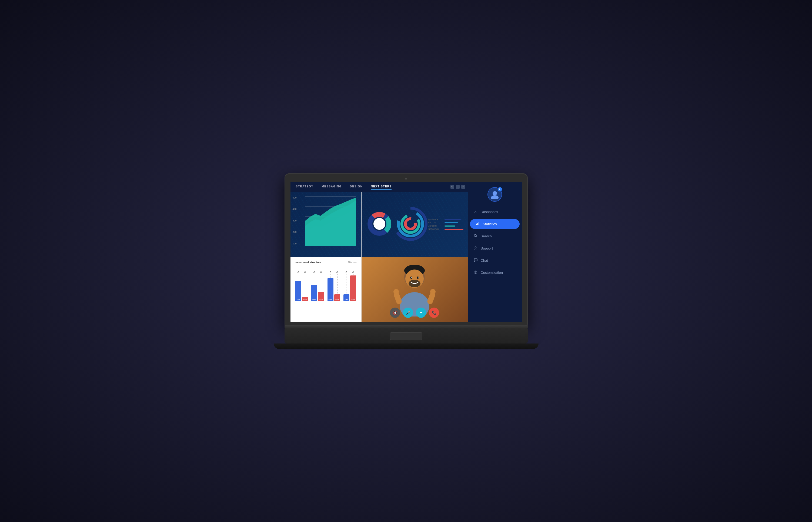 The width and height of the screenshot is (812, 522). I want to click on bar-group-4: 25% 95%, so click(350, 287).